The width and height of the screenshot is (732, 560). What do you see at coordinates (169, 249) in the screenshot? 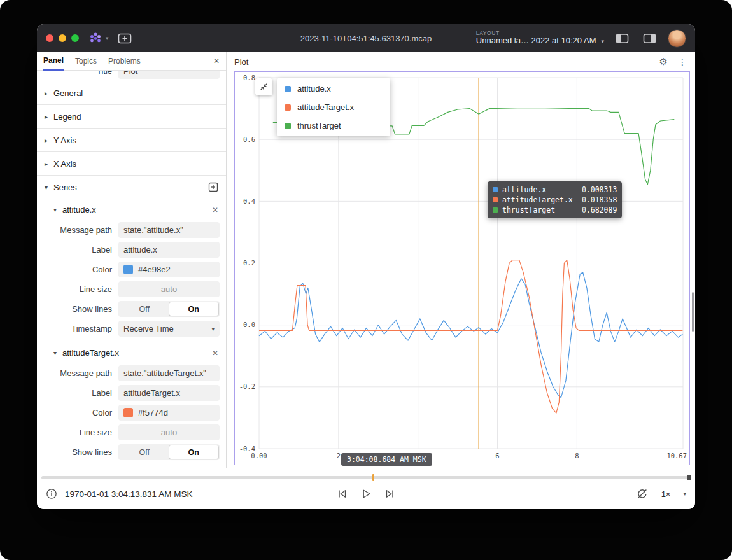
I see `label-input: attitude.x` at bounding box center [169, 249].